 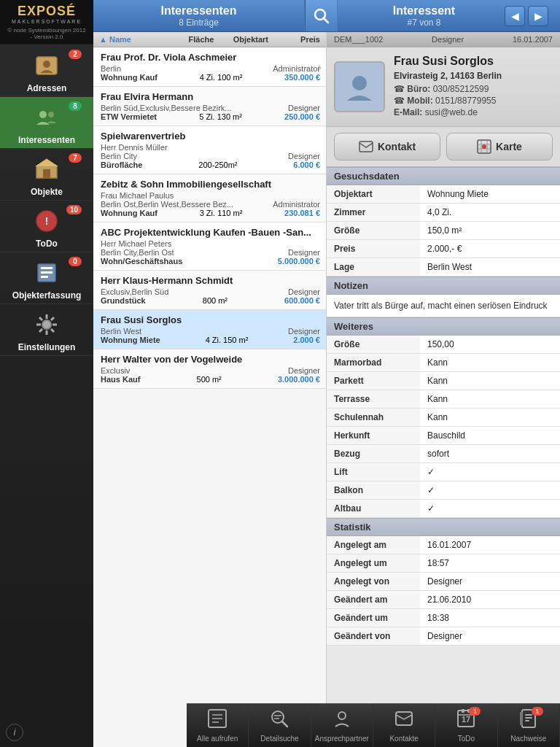 What do you see at coordinates (47, 330) in the screenshot?
I see `sidebar-item-einstellungen: Einstellungen` at bounding box center [47, 330].